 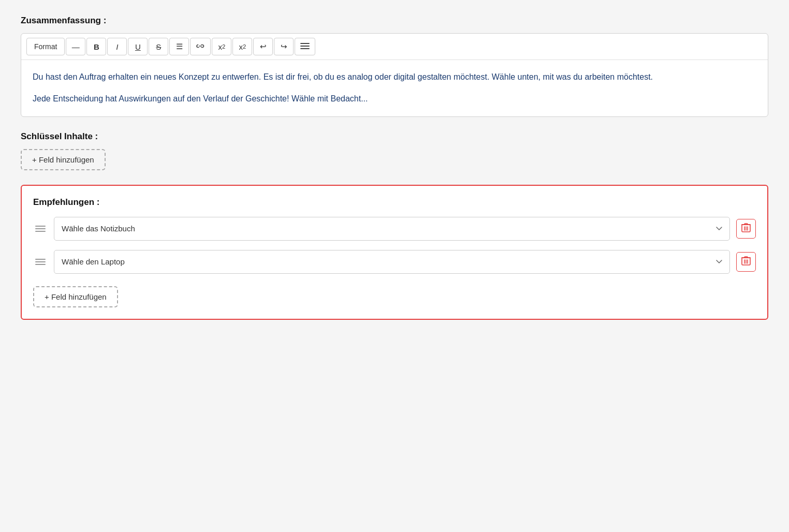 What do you see at coordinates (138, 47) in the screenshot?
I see `underline-button: U` at bounding box center [138, 47].